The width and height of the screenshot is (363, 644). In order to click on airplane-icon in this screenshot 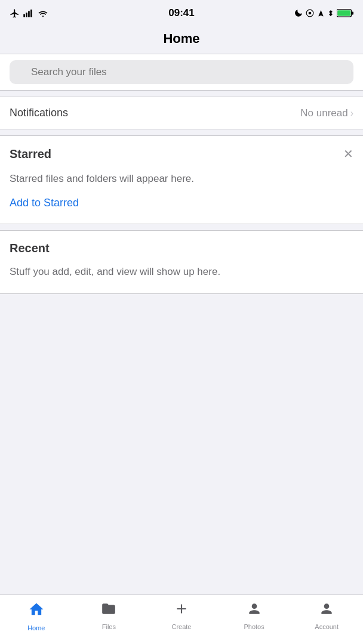, I will do `click(14, 13)`.